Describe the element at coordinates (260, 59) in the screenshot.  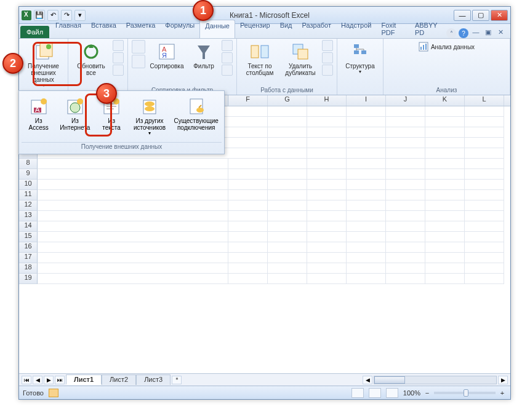
I see `text-to-columns-button: Текст по столбцам` at that location.